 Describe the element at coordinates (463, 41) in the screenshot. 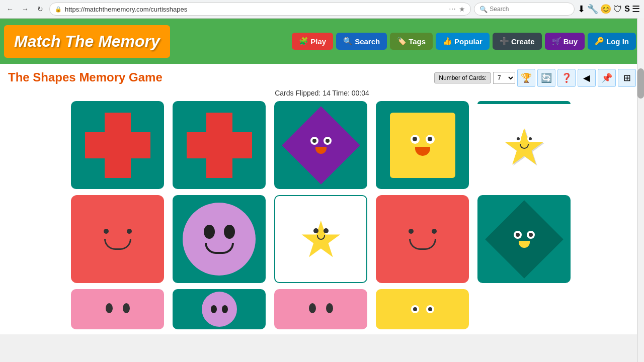

I see `popular-button: 👍 Popular` at that location.